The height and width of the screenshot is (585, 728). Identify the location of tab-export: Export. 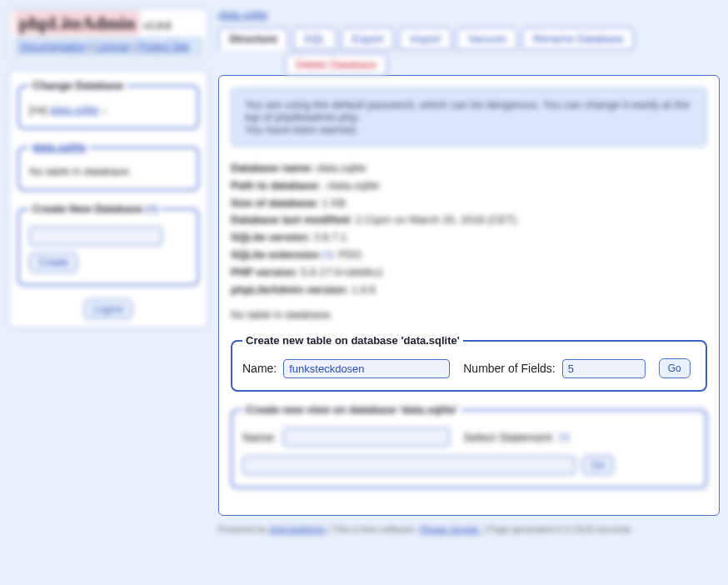
(368, 38).